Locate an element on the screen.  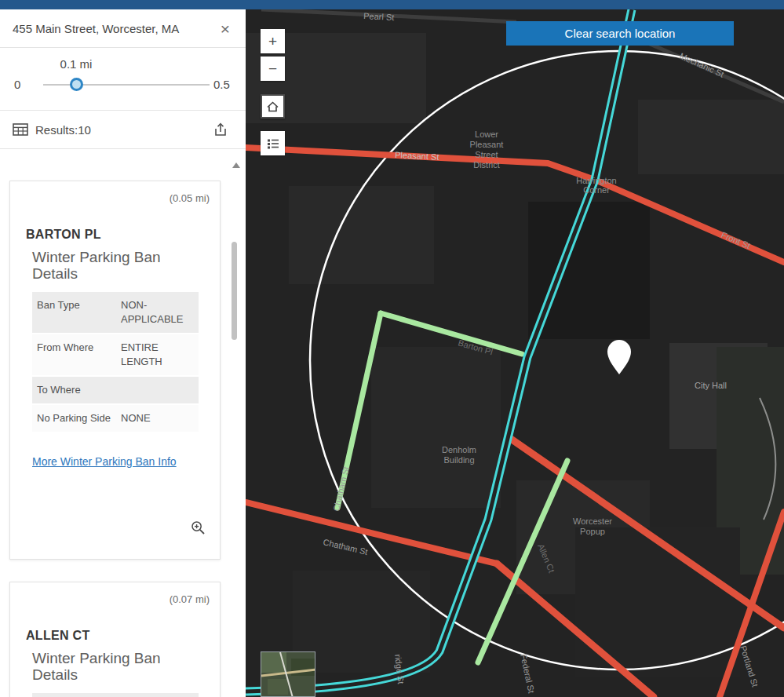
slider-min-label: 0 is located at coordinates (17, 85).